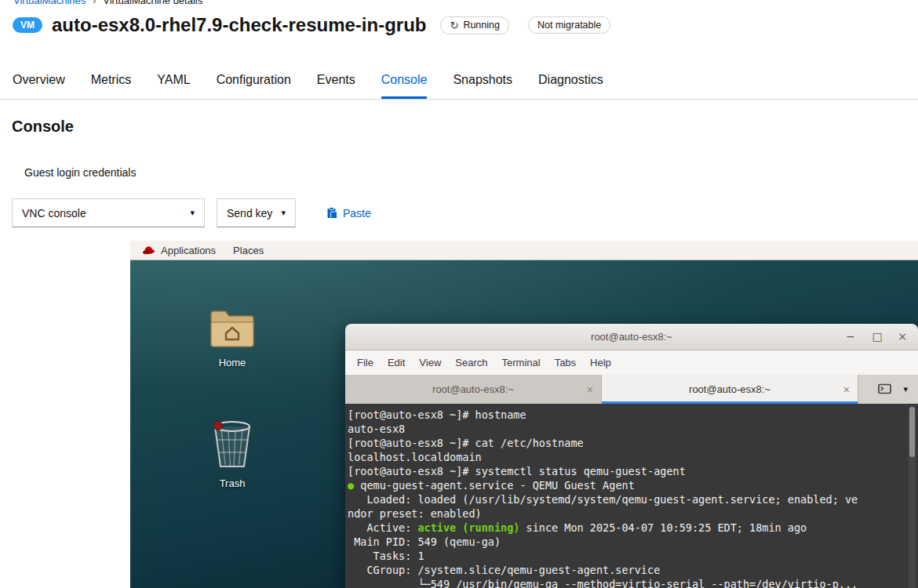  Describe the element at coordinates (474, 389) in the screenshot. I see `terminal-tab-1: root@auto-esx8:~ ×` at that location.